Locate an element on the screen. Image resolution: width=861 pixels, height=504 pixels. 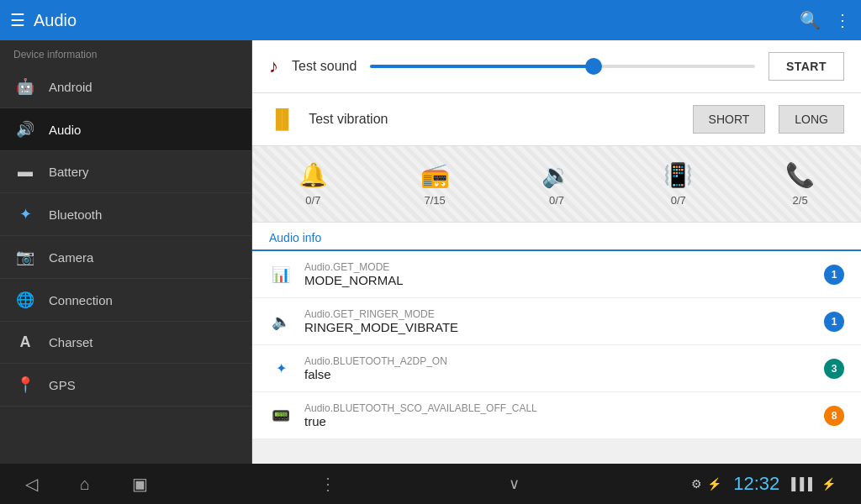
time-display: 12:32 is located at coordinates (757, 484).